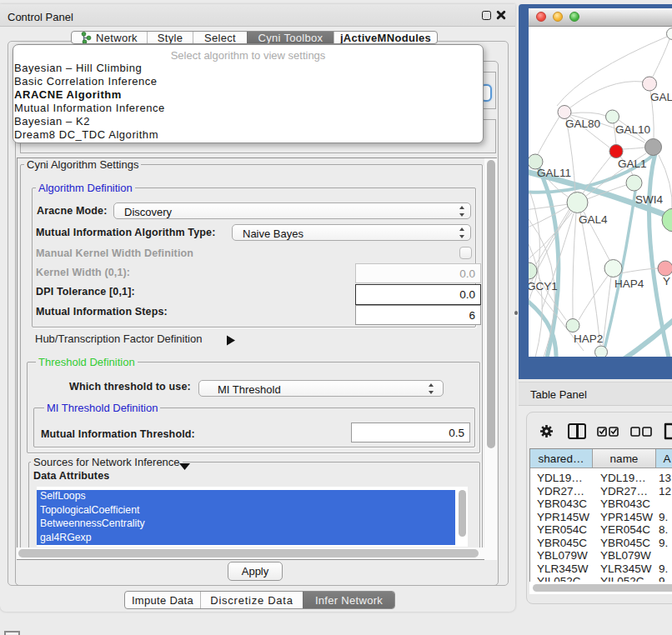  I want to click on svg-text: HAP4, so click(629, 283).